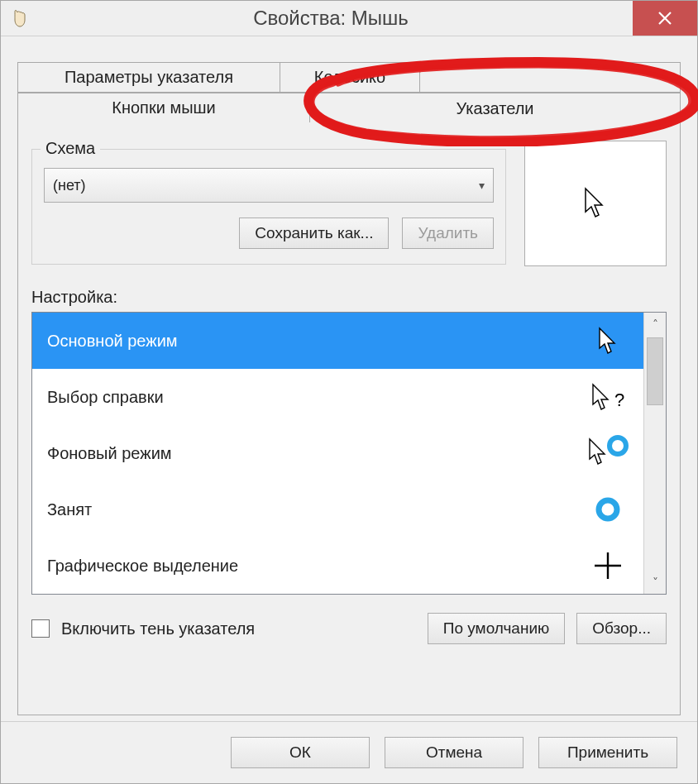 The width and height of the screenshot is (698, 784). What do you see at coordinates (337, 453) in the screenshot?
I see `list-item: Фоновый режим` at bounding box center [337, 453].